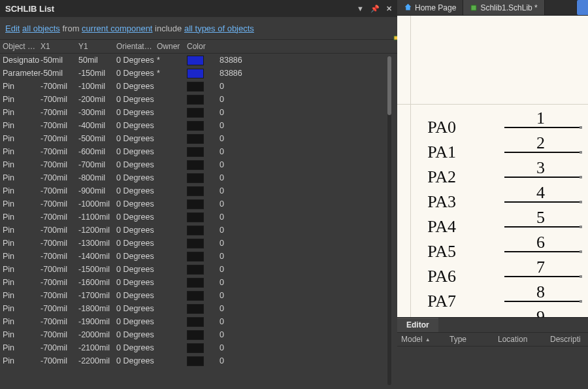 The image size is (588, 389). What do you see at coordinates (199, 243) in the screenshot?
I see `table-row: Pin-700mil-1300mil0 Degrees0` at bounding box center [199, 243].